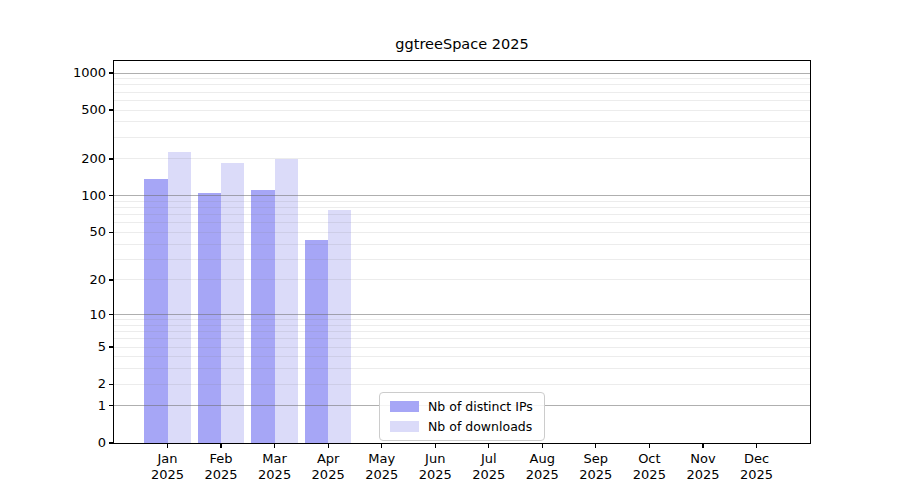 The image size is (900, 500). I want to click on x-tick-jul, so click(488, 446).